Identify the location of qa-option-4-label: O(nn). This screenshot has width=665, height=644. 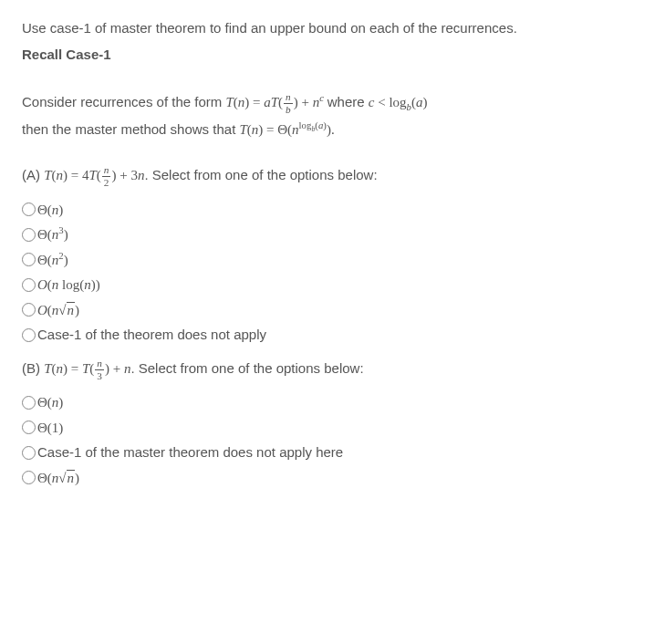
(58, 310).